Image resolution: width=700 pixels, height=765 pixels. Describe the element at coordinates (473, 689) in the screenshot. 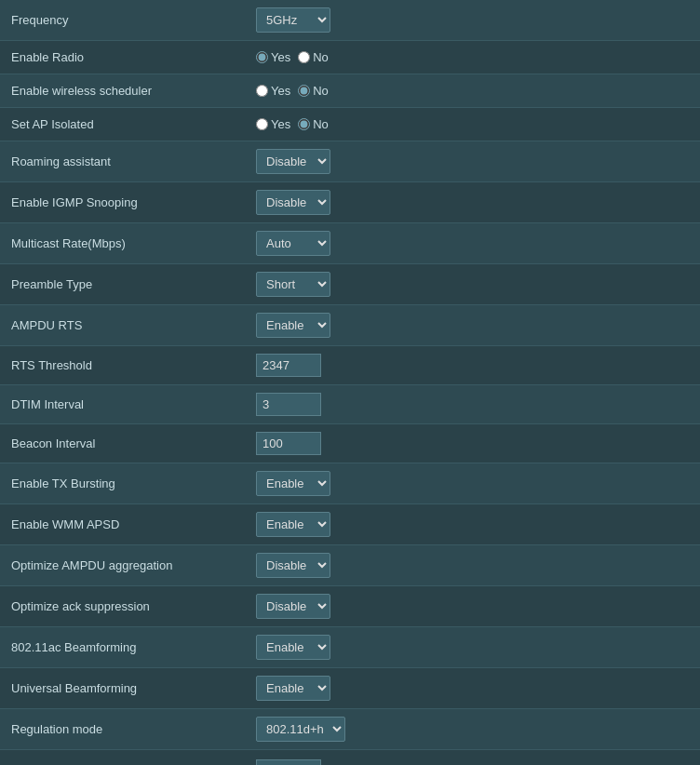

I see `control-universal-beamforming: EnableDisable` at that location.